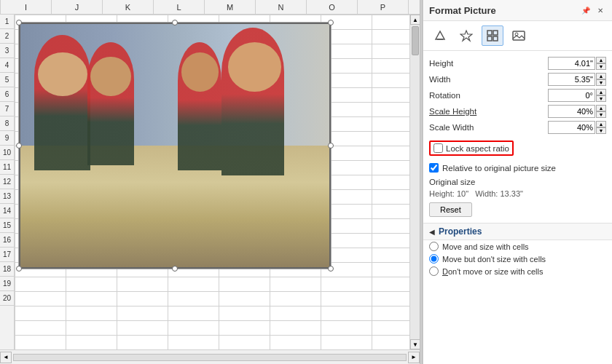 This screenshot has width=612, height=364. What do you see at coordinates (601, 108) in the screenshot?
I see `scale-height-spin-up: ▲` at bounding box center [601, 108].